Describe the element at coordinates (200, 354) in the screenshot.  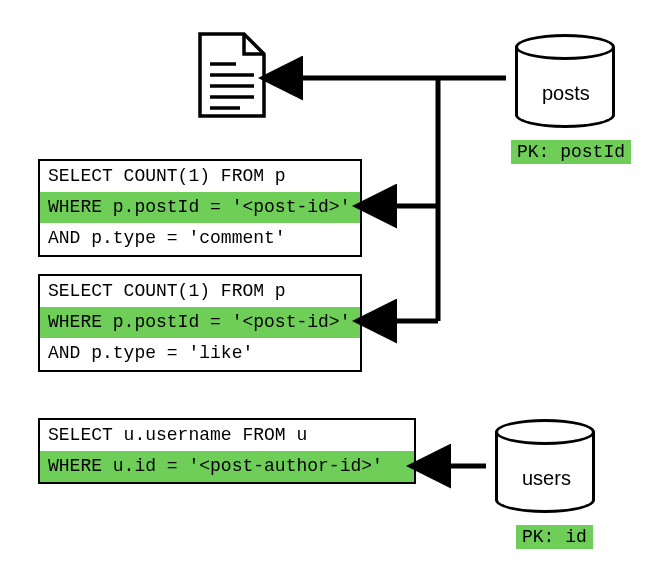
I see `query-likes-line3: AND p.type = 'like'` at that location.